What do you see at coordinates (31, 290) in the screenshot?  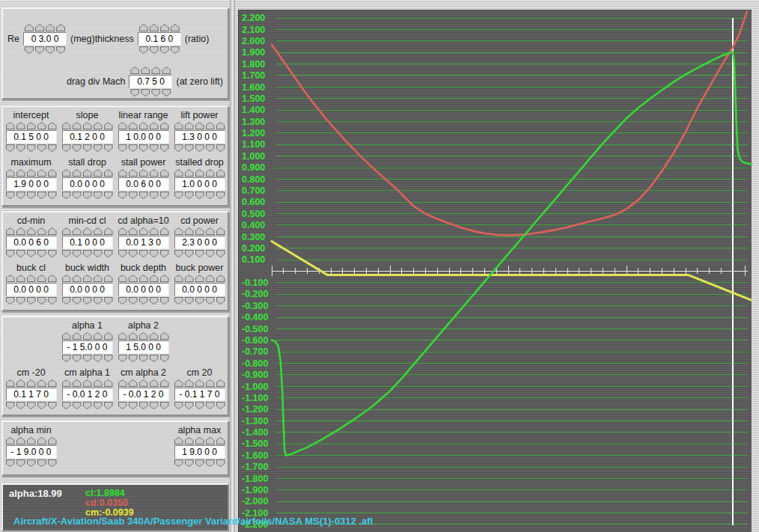 I see `value-field: 0.0 0 0 0` at bounding box center [31, 290].